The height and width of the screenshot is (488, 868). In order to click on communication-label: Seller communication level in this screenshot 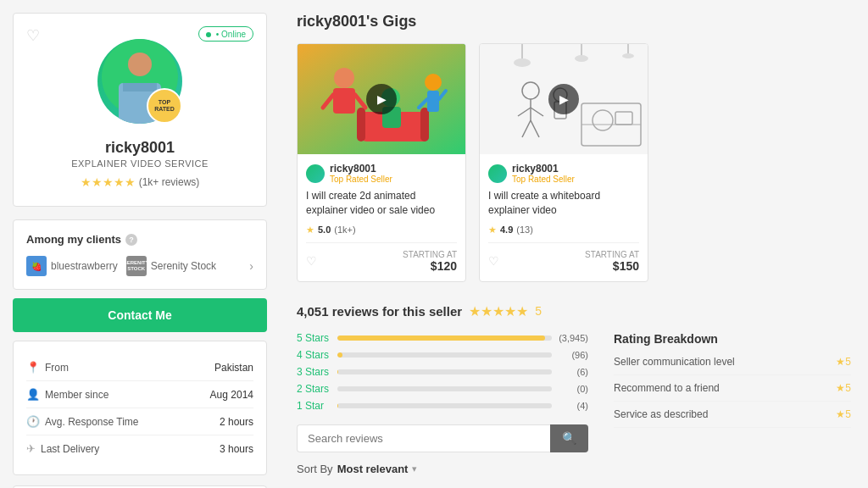, I will do `click(675, 362)`.